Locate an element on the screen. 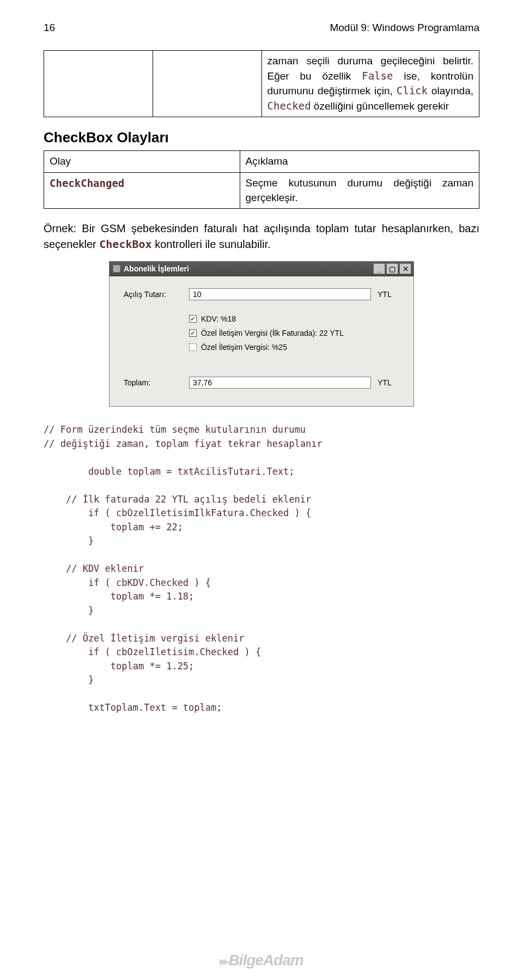 The width and height of the screenshot is (523, 980). titlebar-buttons: _ ▢ ✕ is located at coordinates (392, 269).